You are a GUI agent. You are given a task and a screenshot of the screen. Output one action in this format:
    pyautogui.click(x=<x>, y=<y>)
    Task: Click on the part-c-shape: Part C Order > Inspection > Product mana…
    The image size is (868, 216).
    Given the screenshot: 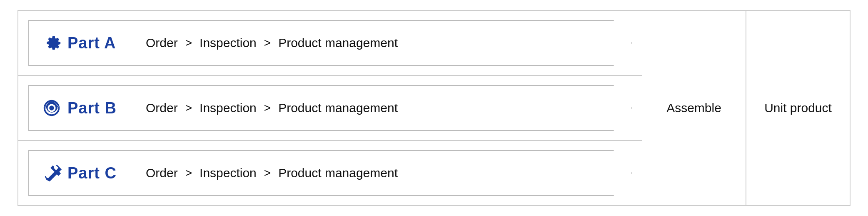 What is the action you would take?
    pyautogui.click(x=330, y=173)
    